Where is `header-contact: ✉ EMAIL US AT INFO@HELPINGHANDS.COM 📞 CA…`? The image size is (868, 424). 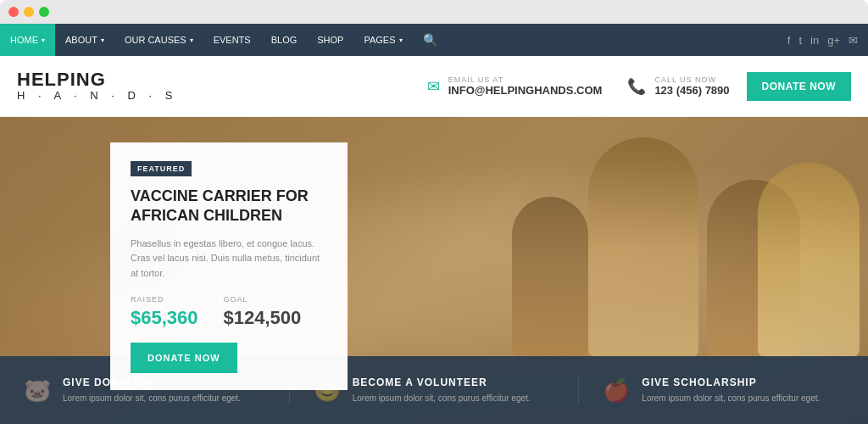
header-contact: ✉ EMAIL US AT INFO@HELPINGHANDS.COM 📞 CA… is located at coordinates (578, 86).